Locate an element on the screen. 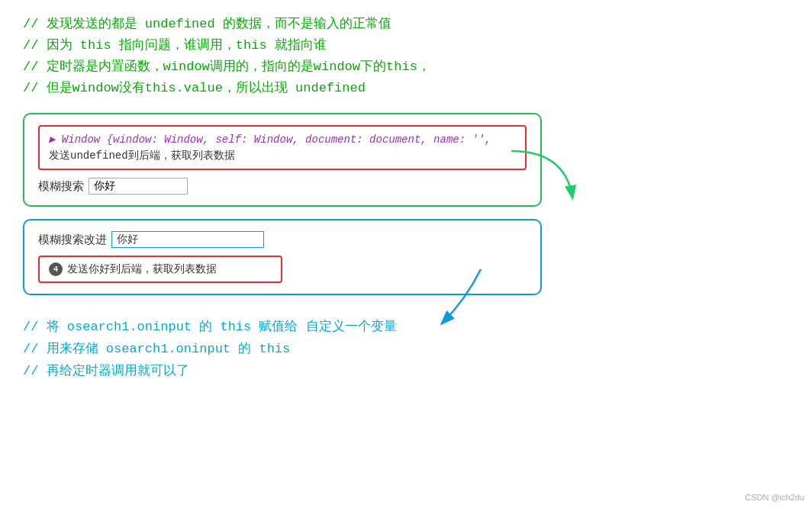 The image size is (812, 508). comment-bottom-3: // 再给定时器调用就可以了 is located at coordinates (406, 372).